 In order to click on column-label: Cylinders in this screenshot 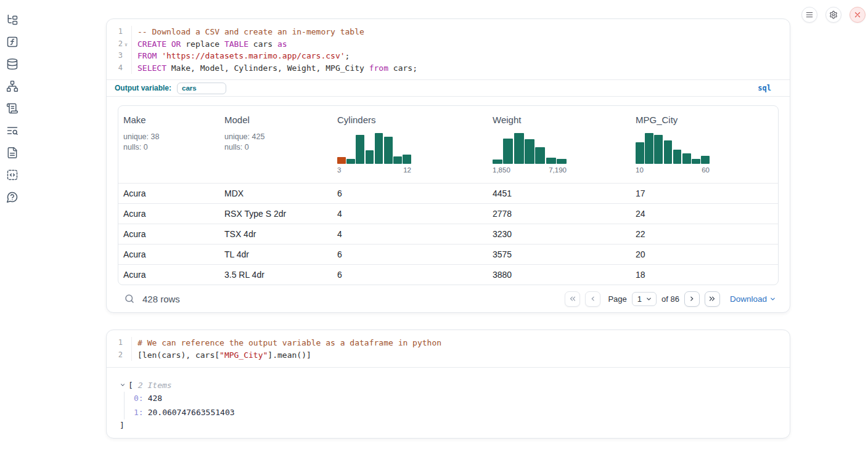, I will do `click(410, 119)`.